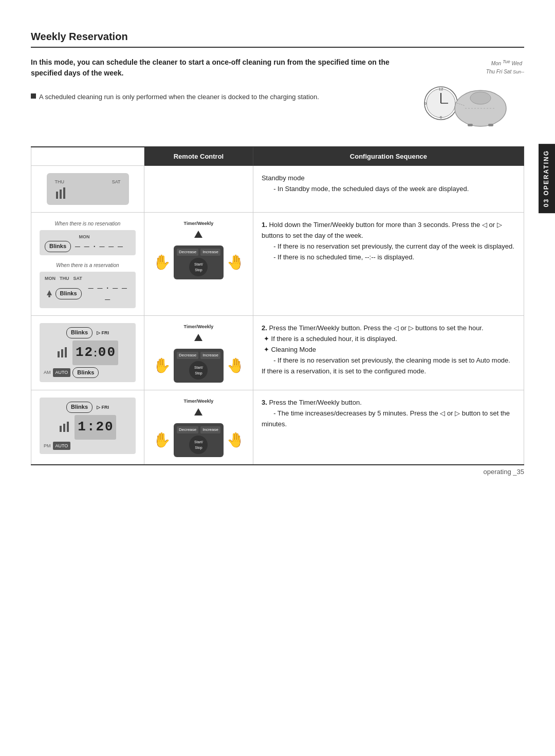 Image resolution: width=555 pixels, height=756 pixels. What do you see at coordinates (49, 294) in the screenshot?
I see `bell-icon` at bounding box center [49, 294].